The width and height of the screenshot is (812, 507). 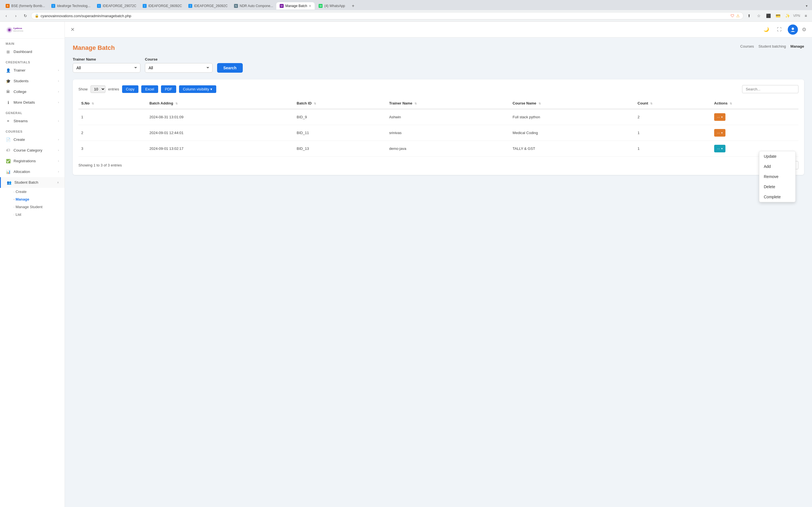 I want to click on sidebar-section-credentials: CREDENTIALS, so click(x=32, y=61).